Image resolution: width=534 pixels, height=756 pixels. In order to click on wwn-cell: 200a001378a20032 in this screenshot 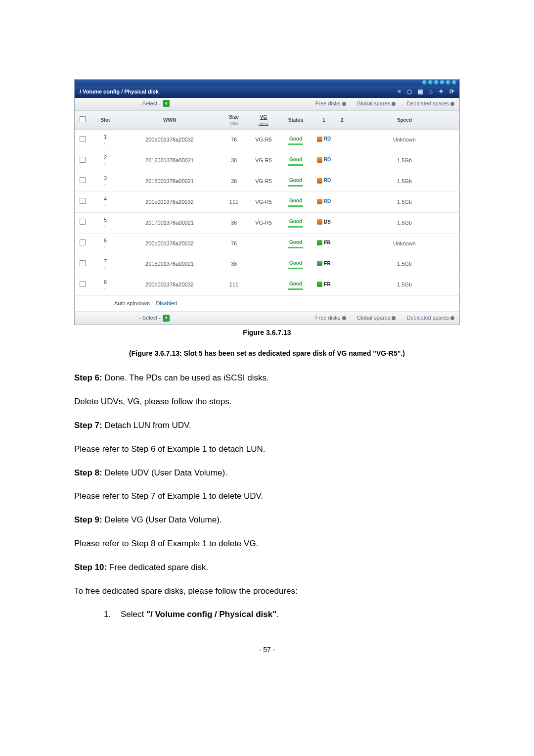, I will do `click(170, 140)`.